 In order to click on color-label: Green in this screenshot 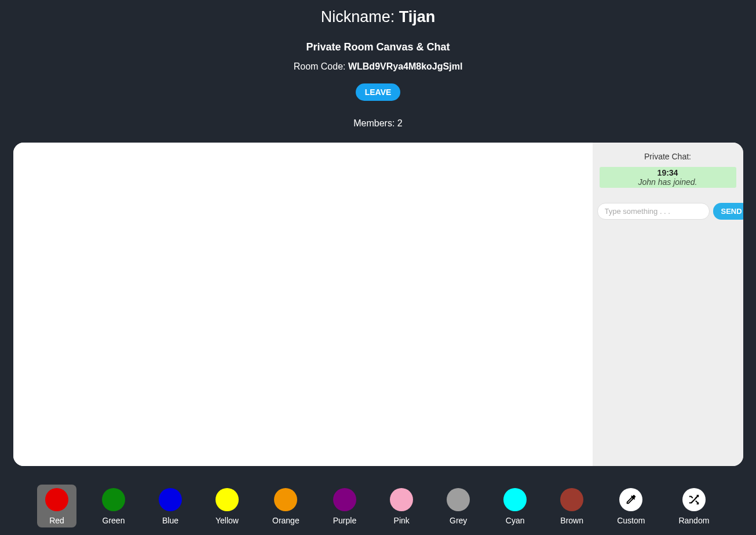, I will do `click(114, 521)`.